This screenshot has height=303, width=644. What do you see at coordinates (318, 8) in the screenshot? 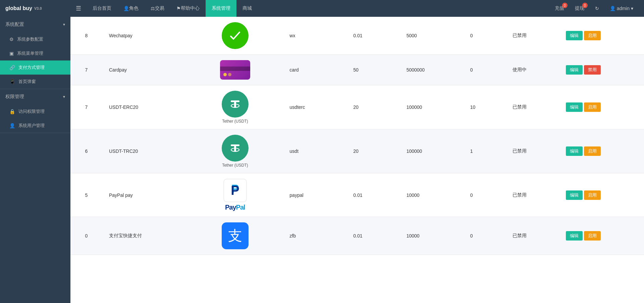
I see `nav-items: 后台首页 👤 角色 ⚖ 交易 ⚑ 帮助中心 系统管理 商城` at bounding box center [318, 8].